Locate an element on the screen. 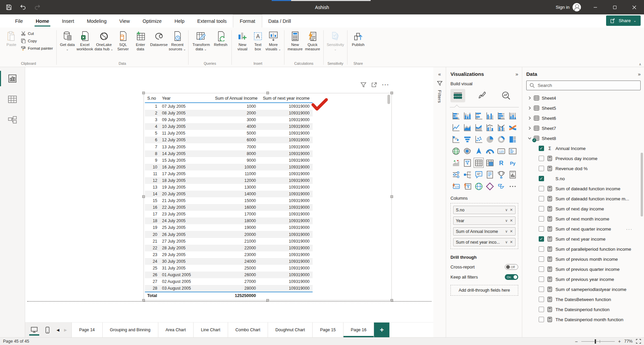 The height and width of the screenshot is (345, 644). menu-item-help: Help is located at coordinates (179, 21).